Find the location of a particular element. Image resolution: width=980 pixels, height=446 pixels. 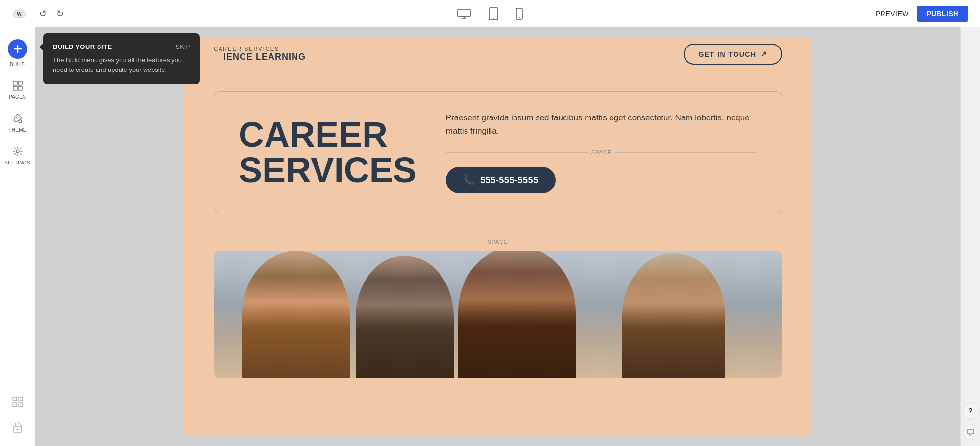

space-line-right is located at coordinates (686, 153).